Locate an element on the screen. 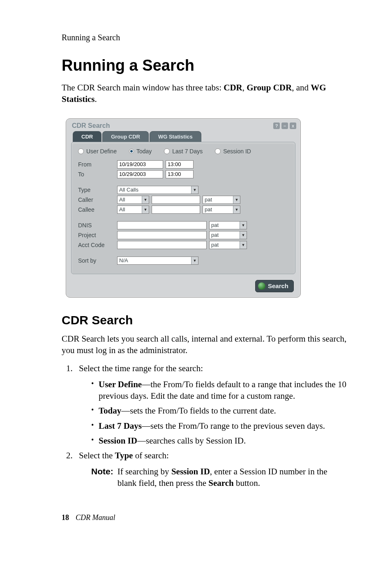 Image resolution: width=392 pixels, height=580 pixels. sortby-select: N/A▼ is located at coordinates (158, 261).